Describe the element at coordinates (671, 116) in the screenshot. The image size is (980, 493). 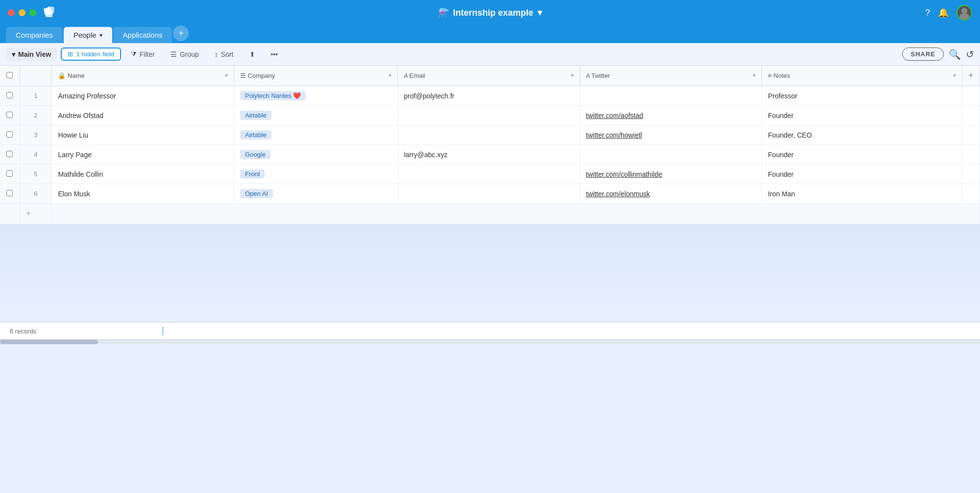
I see `twitter-cell: twitter.com/aofstad` at that location.